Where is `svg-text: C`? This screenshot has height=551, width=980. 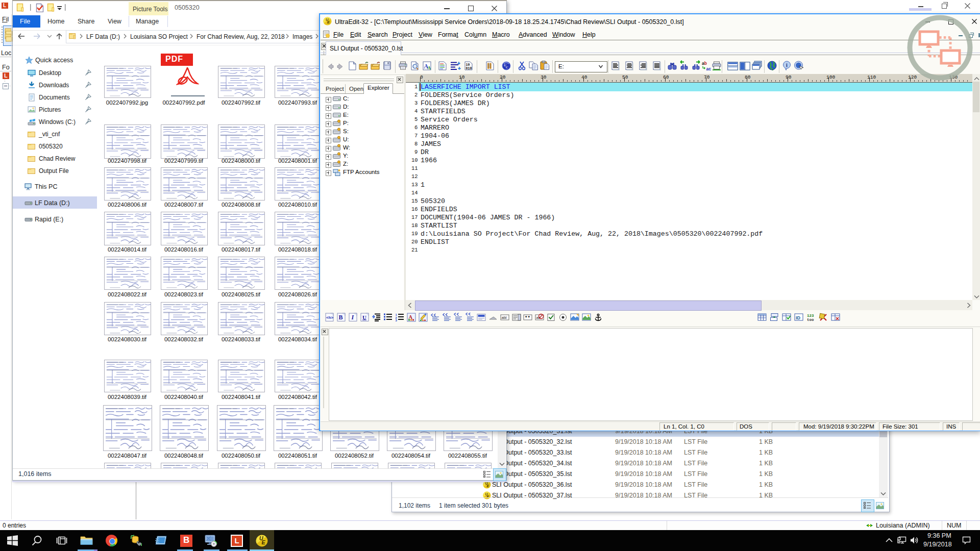 svg-text: C is located at coordinates (507, 67).